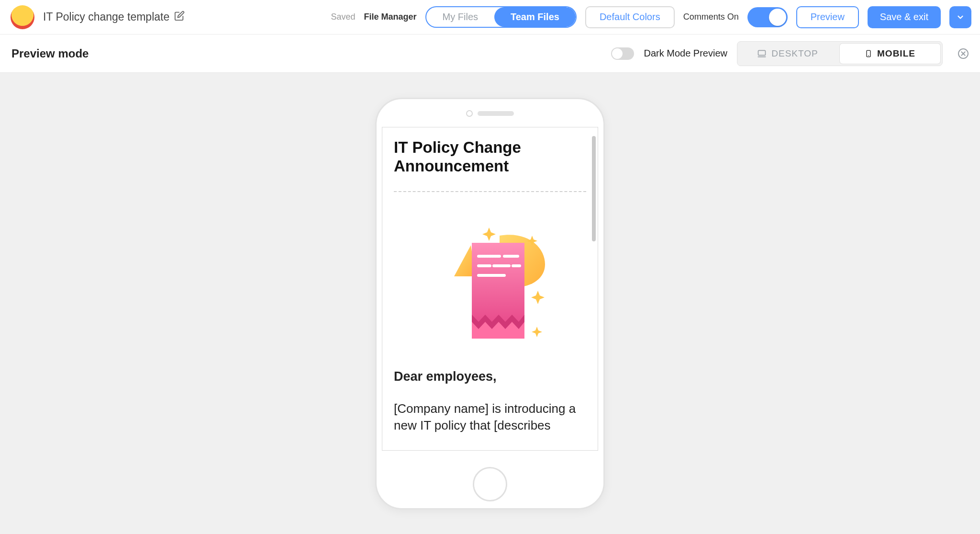 The image size is (980, 534). I want to click on email-greeting: Dear employees,, so click(490, 376).